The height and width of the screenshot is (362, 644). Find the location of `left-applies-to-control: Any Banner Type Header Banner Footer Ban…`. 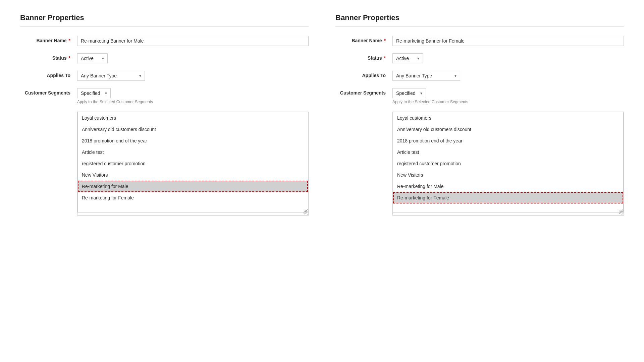

left-applies-to-control: Any Banner Type Header Banner Footer Ban… is located at coordinates (193, 76).